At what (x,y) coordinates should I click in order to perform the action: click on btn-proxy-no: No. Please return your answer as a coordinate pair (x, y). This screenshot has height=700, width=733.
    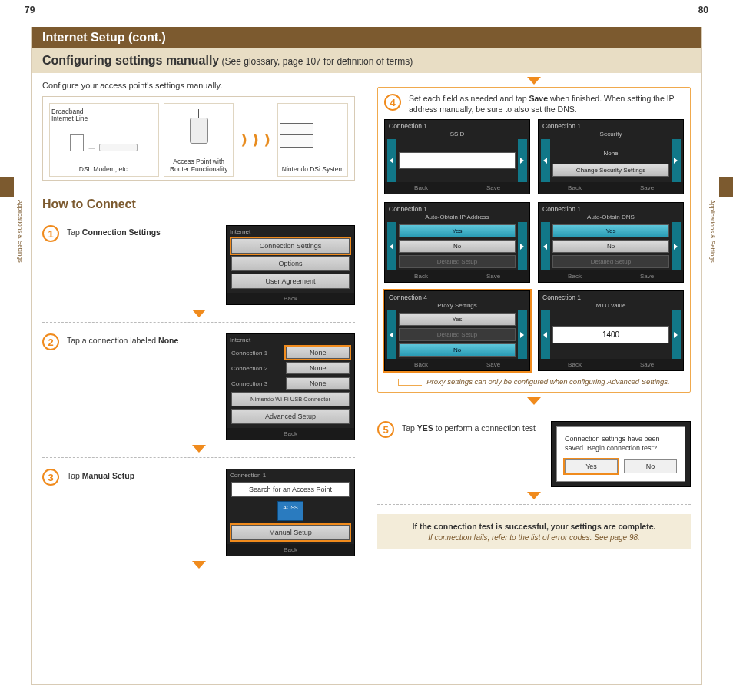
    Looking at the image, I should click on (457, 350).